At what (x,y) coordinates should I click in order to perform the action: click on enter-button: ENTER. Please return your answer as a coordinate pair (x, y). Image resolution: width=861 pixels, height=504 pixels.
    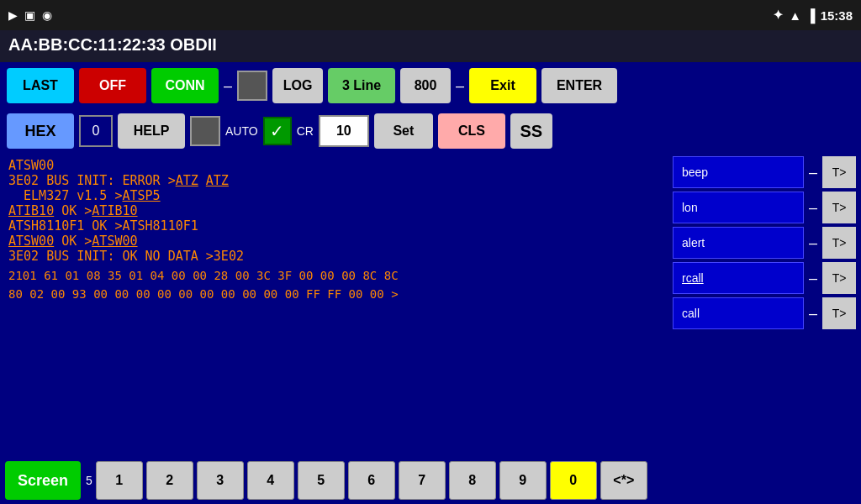
    Looking at the image, I should click on (579, 86).